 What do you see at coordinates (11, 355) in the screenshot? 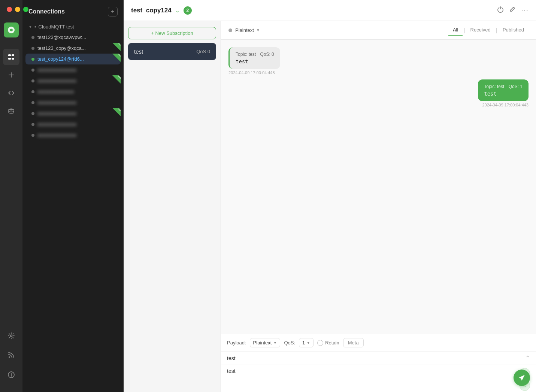
I see `sidebar-feed-icon` at bounding box center [11, 355].